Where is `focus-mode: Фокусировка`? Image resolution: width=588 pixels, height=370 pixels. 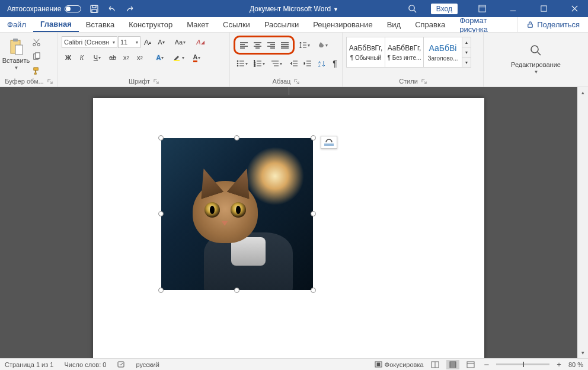 focus-mode: Фокусировка is located at coordinates (400, 364).